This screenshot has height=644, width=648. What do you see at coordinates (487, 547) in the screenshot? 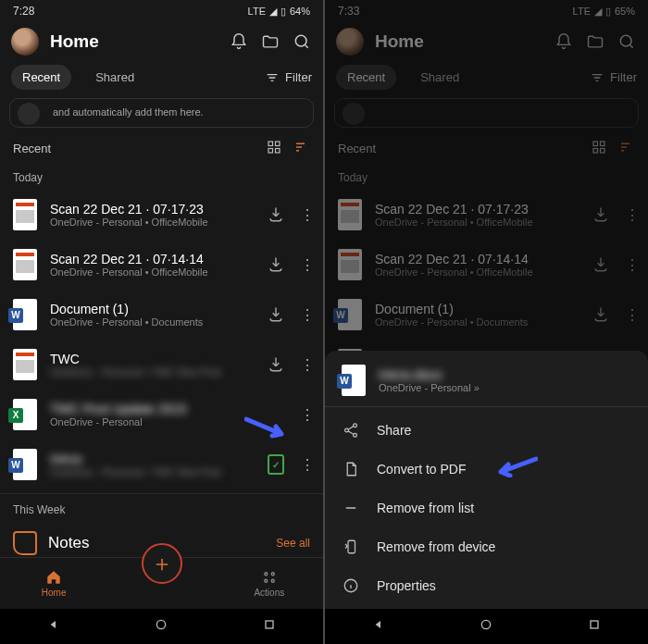
I see `sheet-remove-device: Remove from device` at bounding box center [487, 547].